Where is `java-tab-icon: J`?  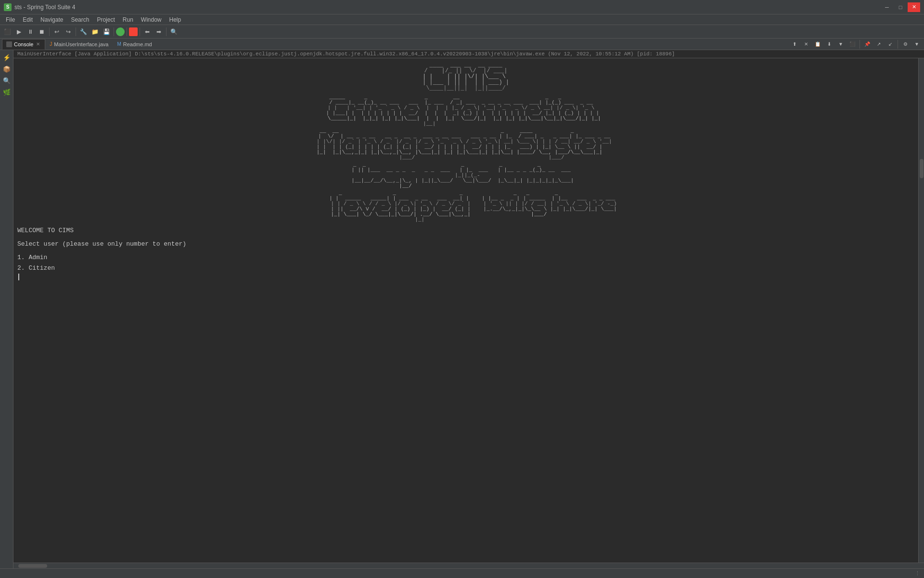 java-tab-icon: J is located at coordinates (51, 44).